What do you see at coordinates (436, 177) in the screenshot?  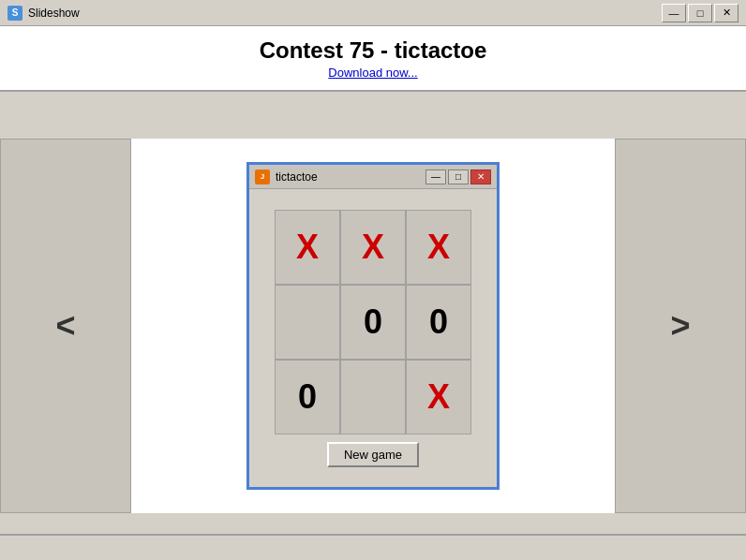 I see `java-minimize-button: —` at bounding box center [436, 177].